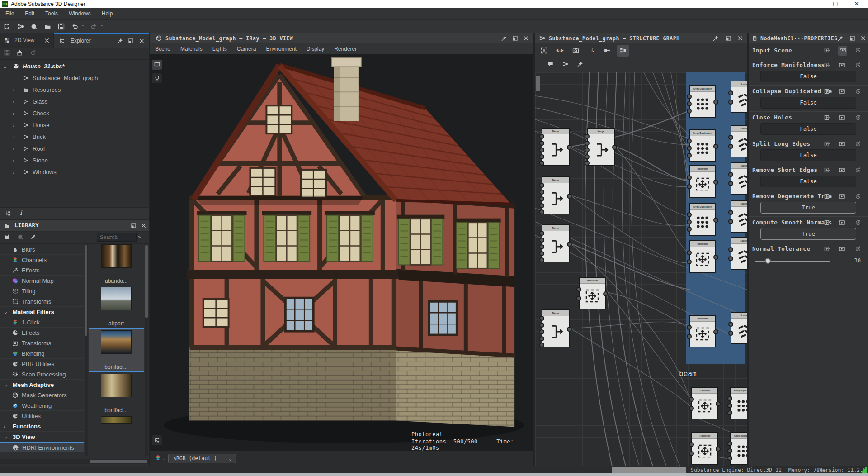 This screenshot has height=476, width=868. I want to click on search-expand-icon: », so click(139, 237).